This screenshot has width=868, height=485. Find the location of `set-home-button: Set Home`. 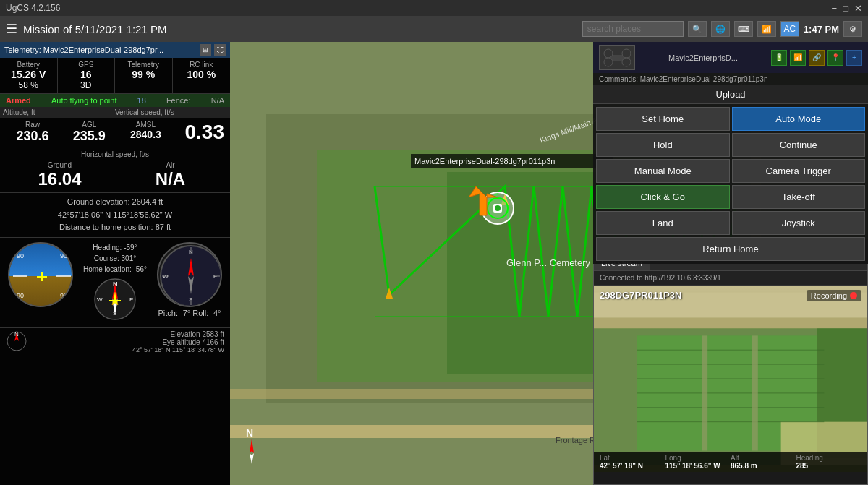

set-home-button: Set Home is located at coordinates (663, 119).